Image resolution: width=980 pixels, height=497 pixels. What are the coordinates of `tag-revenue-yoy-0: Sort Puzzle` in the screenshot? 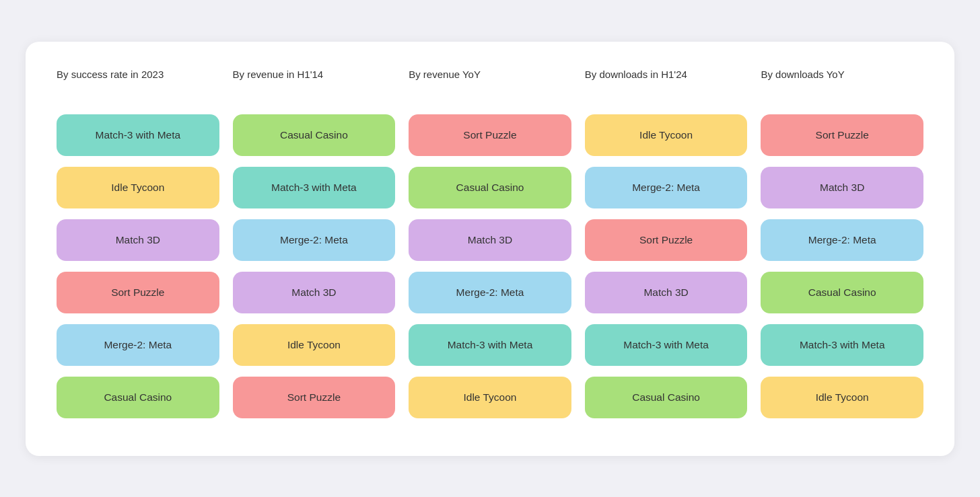 It's located at (490, 135).